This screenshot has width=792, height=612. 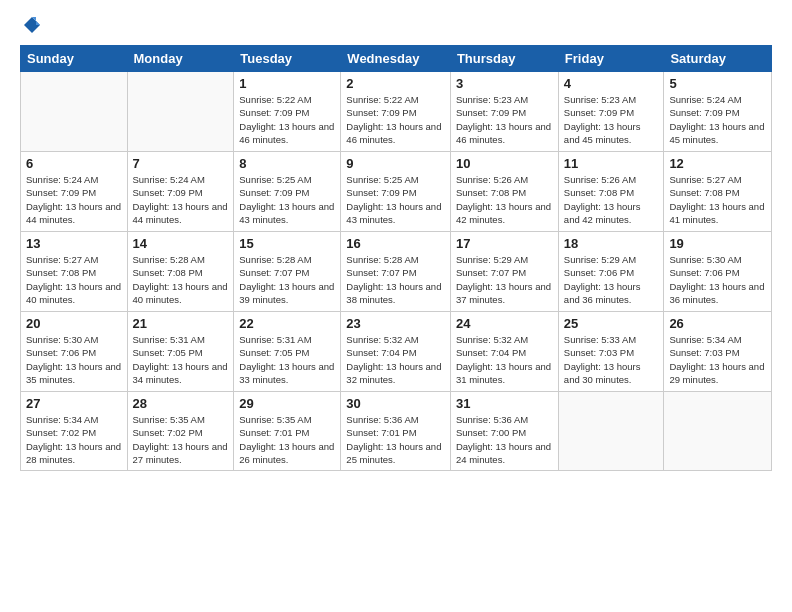 What do you see at coordinates (504, 164) in the screenshot?
I see `day-number: 10` at bounding box center [504, 164].